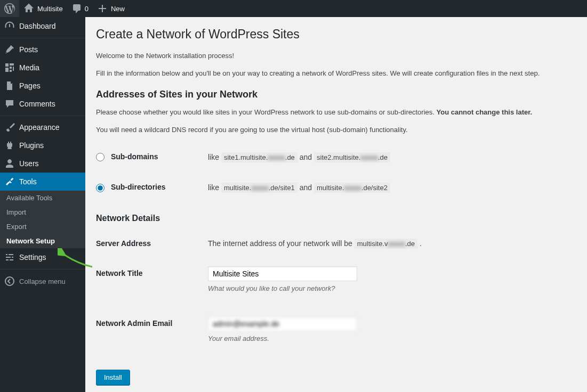  I want to click on network-title-desc: What would you like to call your network…, so click(389, 289).